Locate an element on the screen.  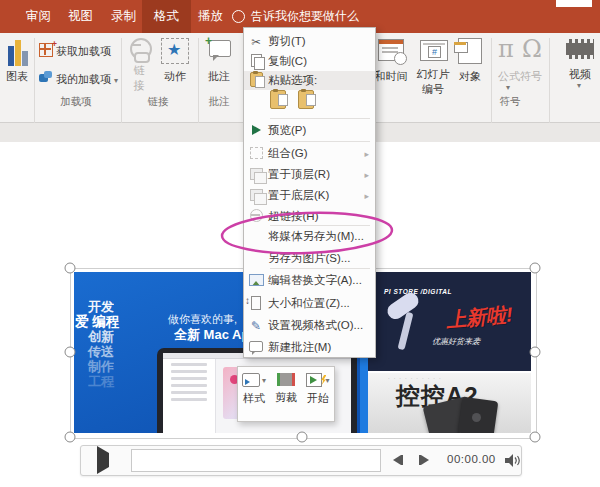
symbol-button: 符号 is located at coordinates (531, 76).